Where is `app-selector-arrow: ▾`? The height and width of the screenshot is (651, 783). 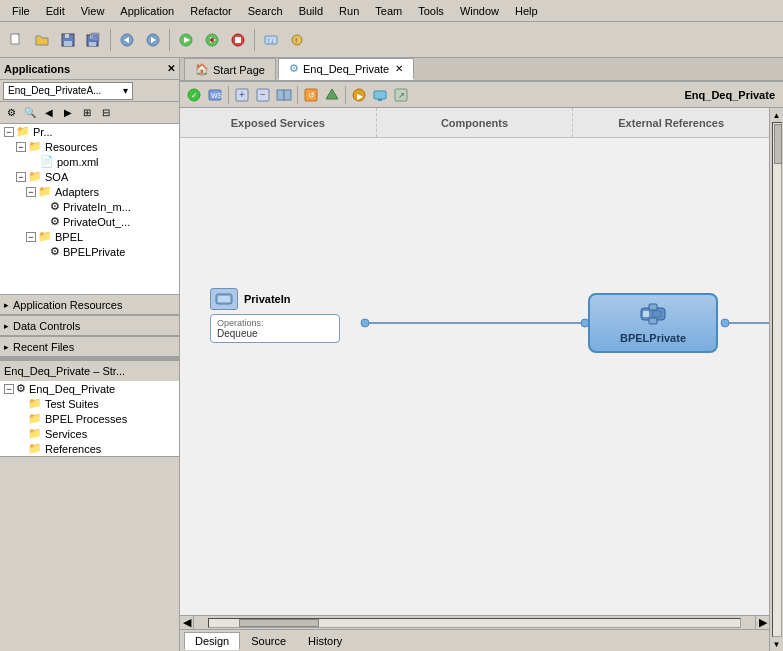
app-selector-arrow: ▾ is located at coordinates (126, 90).